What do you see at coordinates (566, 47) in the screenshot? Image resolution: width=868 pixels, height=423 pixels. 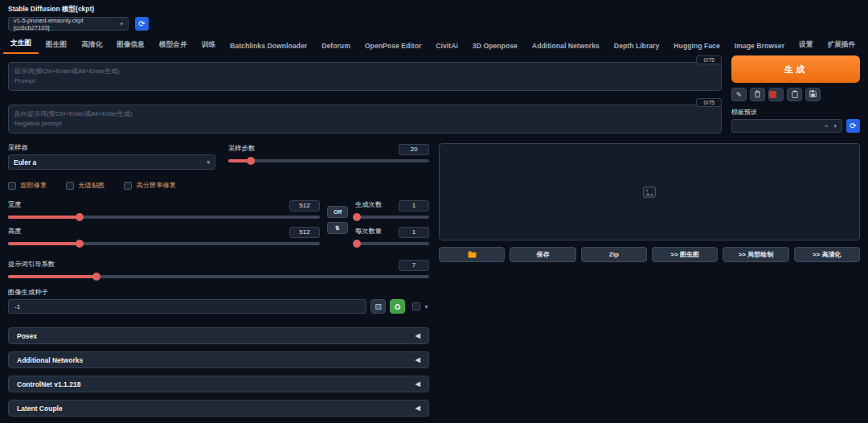 I see `tab-additional-networks: Additional Networks` at bounding box center [566, 47].